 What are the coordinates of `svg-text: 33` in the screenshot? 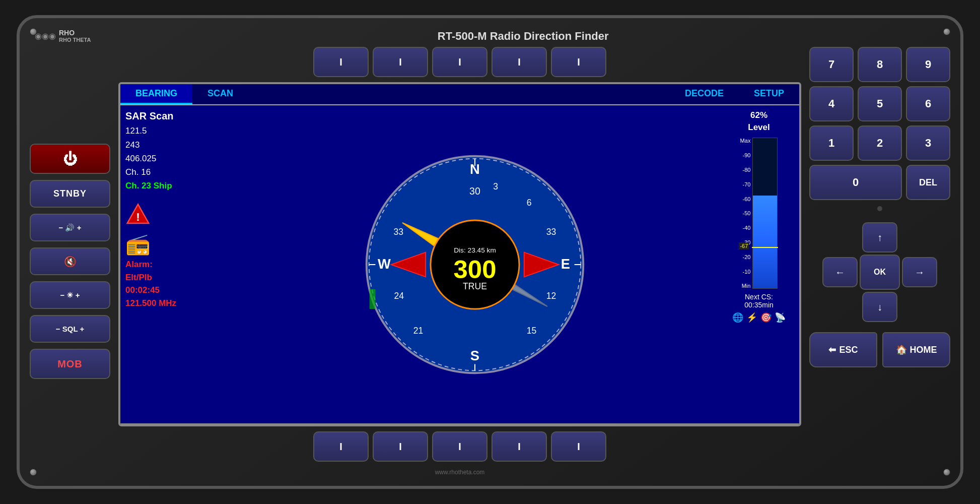 It's located at (551, 232).